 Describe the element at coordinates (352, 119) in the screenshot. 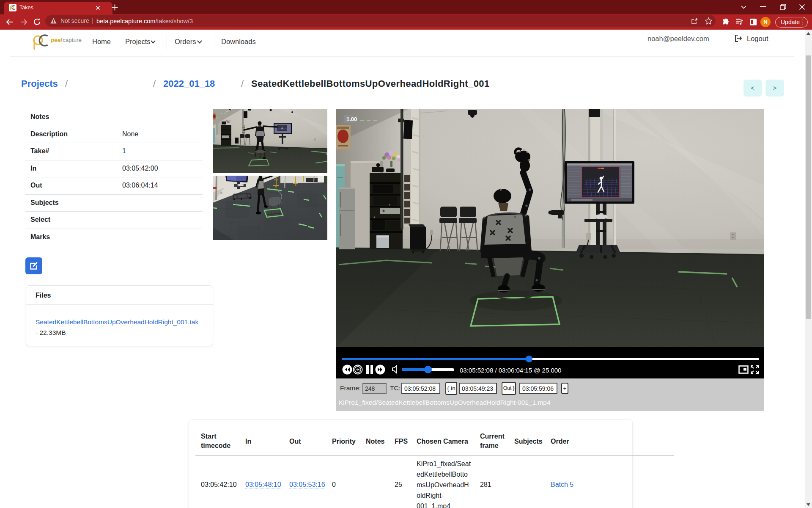

I see `svg-text: 1.00` at that location.